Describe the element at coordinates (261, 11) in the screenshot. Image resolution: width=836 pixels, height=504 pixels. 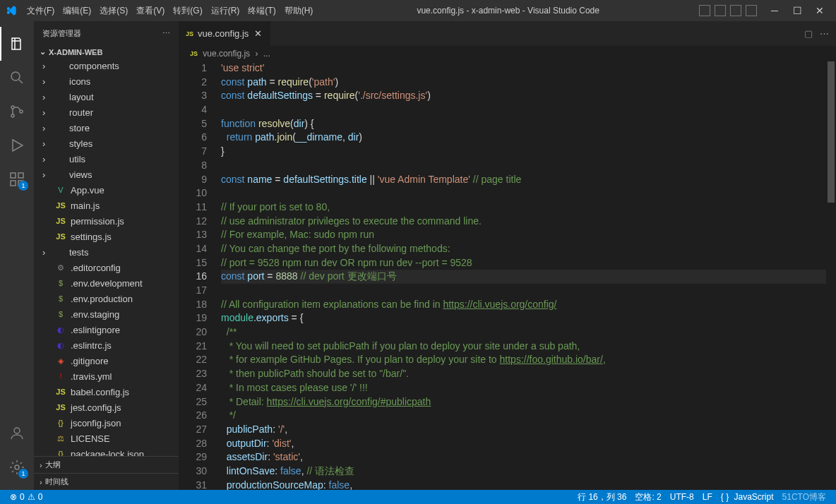
I see `menu-item: 终端(T)` at that location.